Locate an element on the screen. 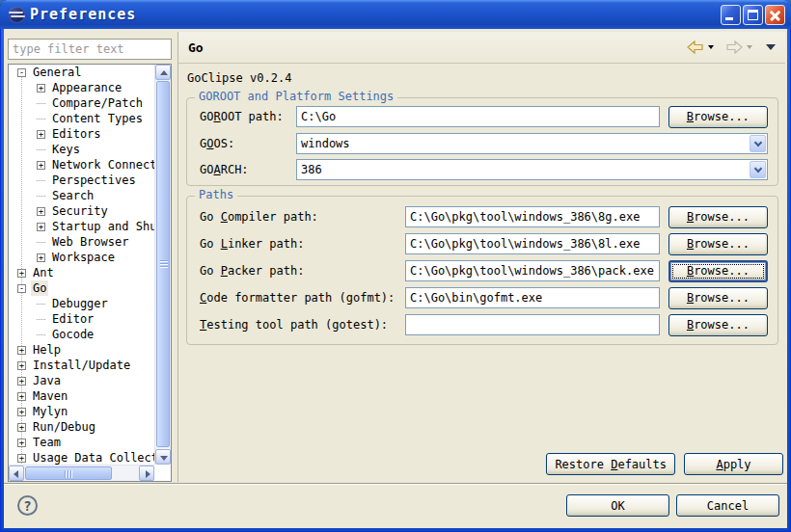  tree-item-debugger: Debugger is located at coordinates (81, 304).